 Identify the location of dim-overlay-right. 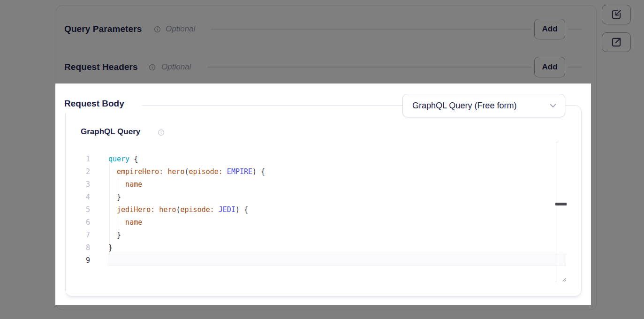
(617, 194).